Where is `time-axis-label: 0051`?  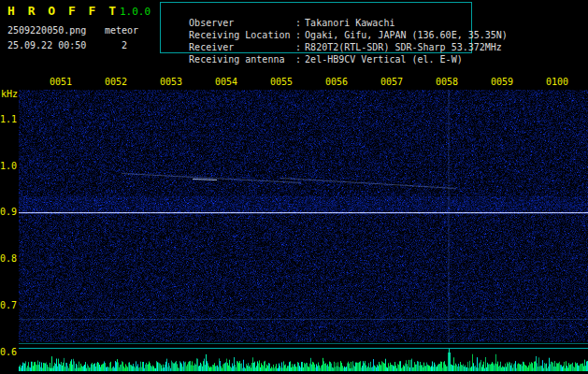
time-axis-label: 0051 is located at coordinates (61, 82).